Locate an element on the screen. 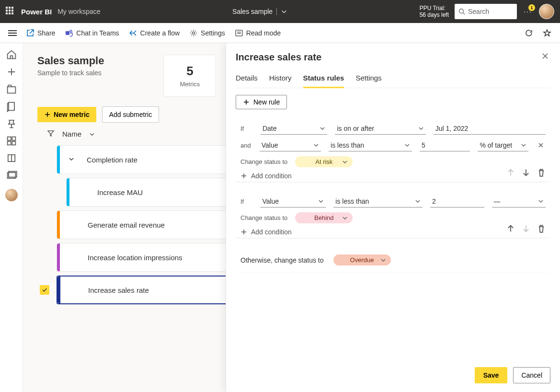  share-button: Share is located at coordinates (40, 33).